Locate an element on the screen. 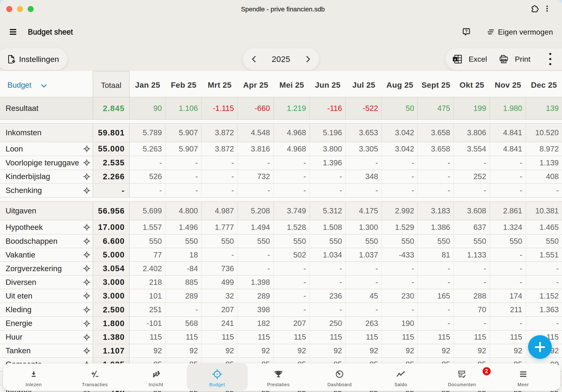 The width and height of the screenshot is (562, 392). svg-text: x is located at coordinates (455, 59).